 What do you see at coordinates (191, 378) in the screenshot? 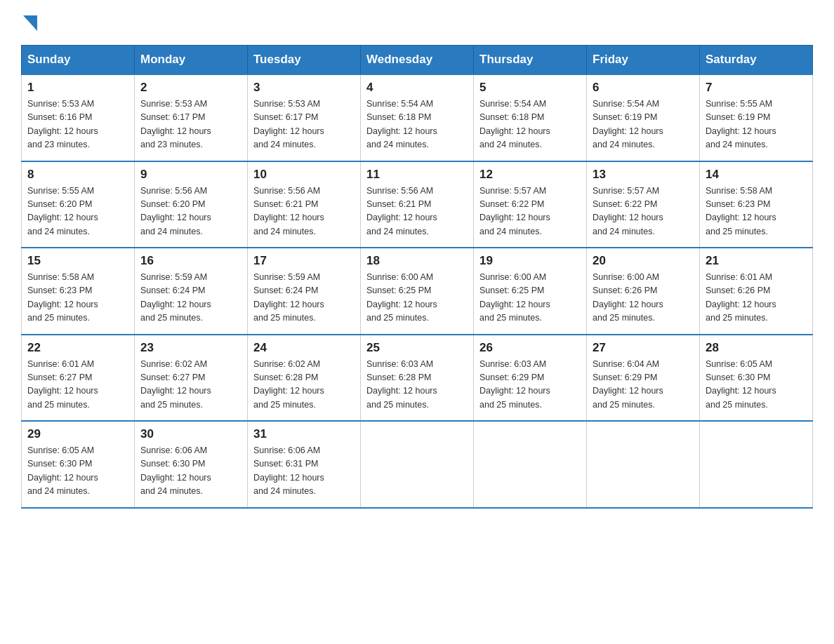
I see `calendar-cell: 23Sunrise: 6:02 AMSunset: 6:27 PMDayligh…` at bounding box center [191, 378].